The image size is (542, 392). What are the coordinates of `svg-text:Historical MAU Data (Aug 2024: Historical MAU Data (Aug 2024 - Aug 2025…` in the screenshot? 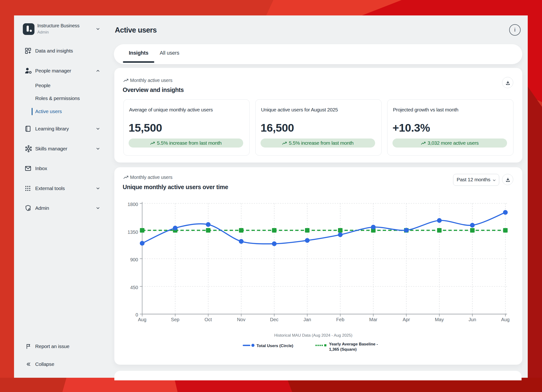 It's located at (314, 335).